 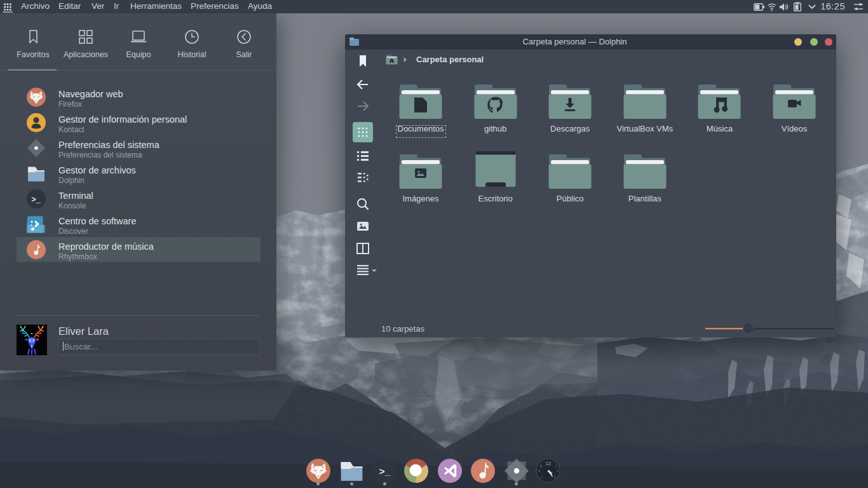 I want to click on svg-text: 11, so click(x=541, y=466).